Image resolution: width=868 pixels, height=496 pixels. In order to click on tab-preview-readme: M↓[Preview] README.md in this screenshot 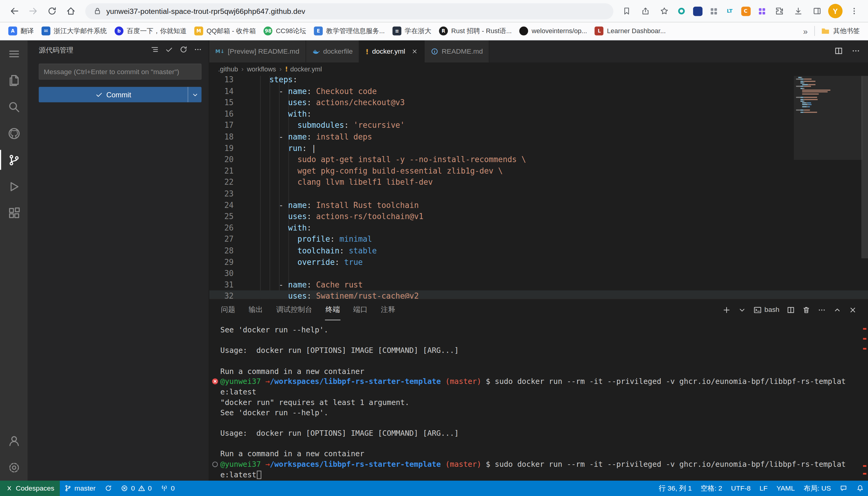, I will do `click(258, 51)`.